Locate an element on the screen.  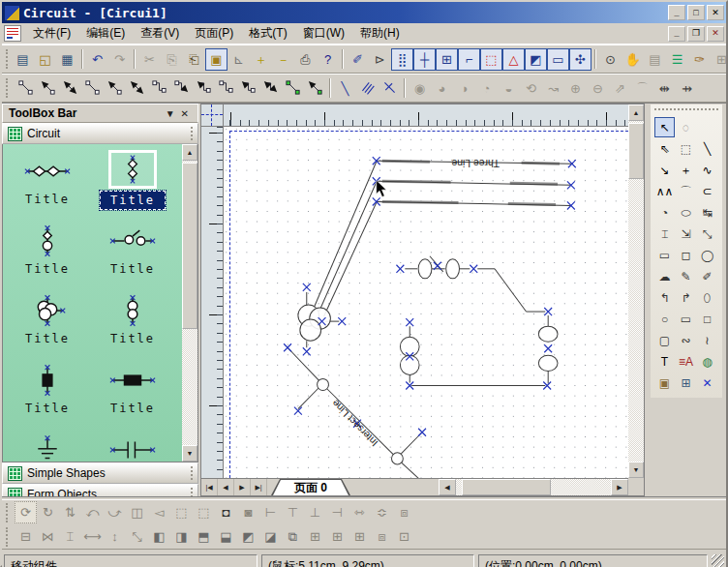
component-v-diamonds: Title is located at coordinates (133, 185).